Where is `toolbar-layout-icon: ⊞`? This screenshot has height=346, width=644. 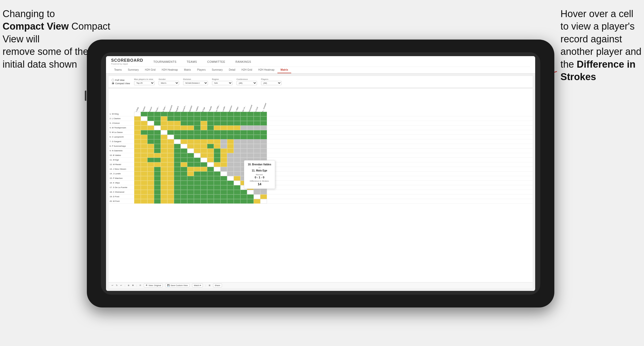 toolbar-layout-icon: ⊞ is located at coordinates (209, 285).